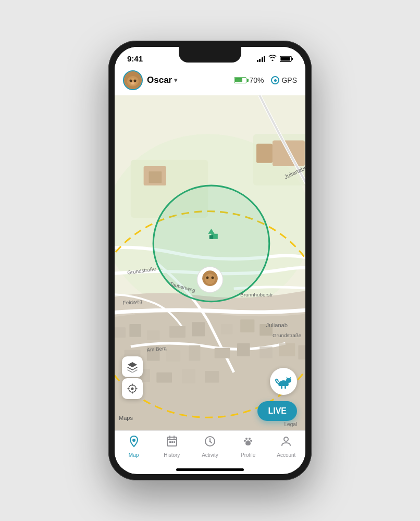 The height and width of the screenshot is (521, 420). I want to click on battery-percent: 70%, so click(256, 80).